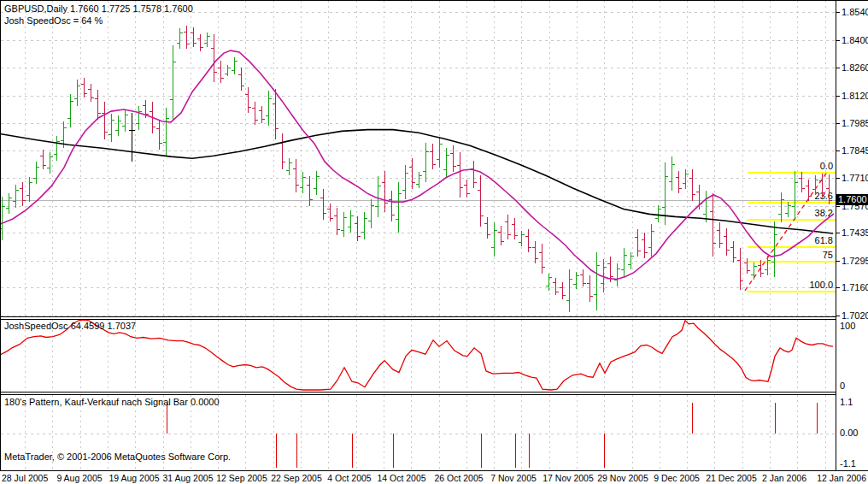  I want to click on fibonacci-label: 0.0, so click(827, 166).